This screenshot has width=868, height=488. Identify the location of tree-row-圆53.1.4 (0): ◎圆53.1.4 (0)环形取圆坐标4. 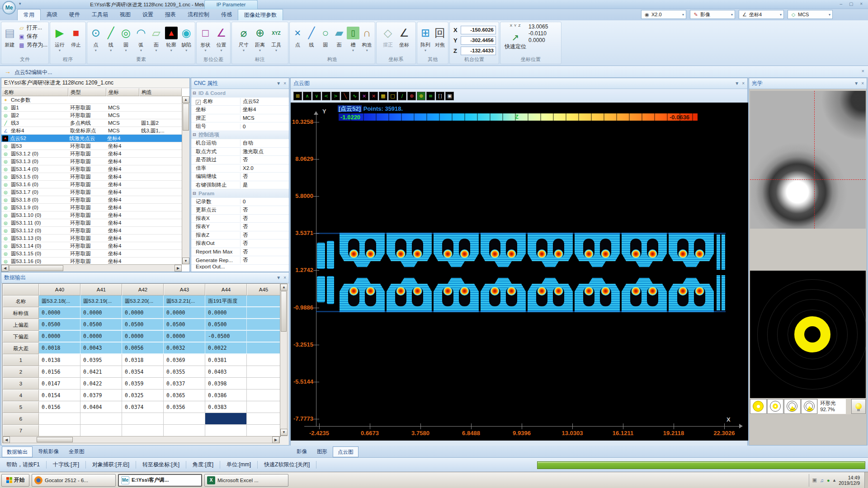
(91, 169).